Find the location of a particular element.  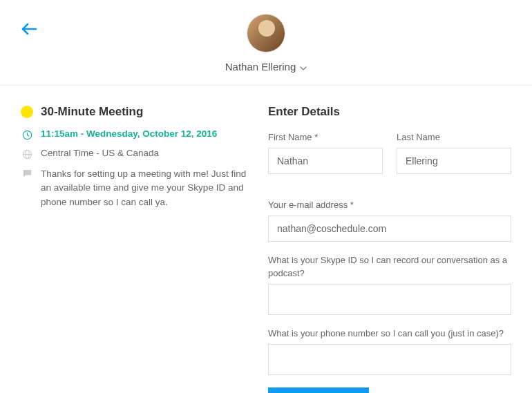

globe-icon is located at coordinates (27, 154).